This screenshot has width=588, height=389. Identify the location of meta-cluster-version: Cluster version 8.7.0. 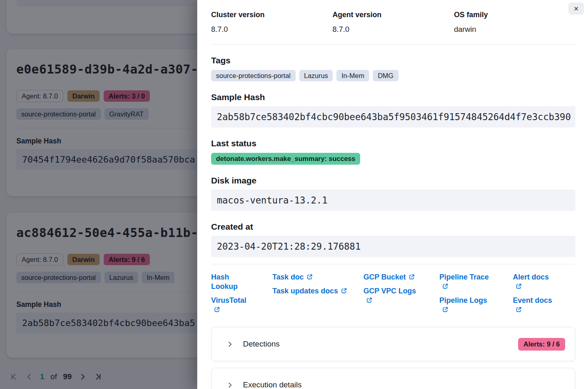
(272, 22).